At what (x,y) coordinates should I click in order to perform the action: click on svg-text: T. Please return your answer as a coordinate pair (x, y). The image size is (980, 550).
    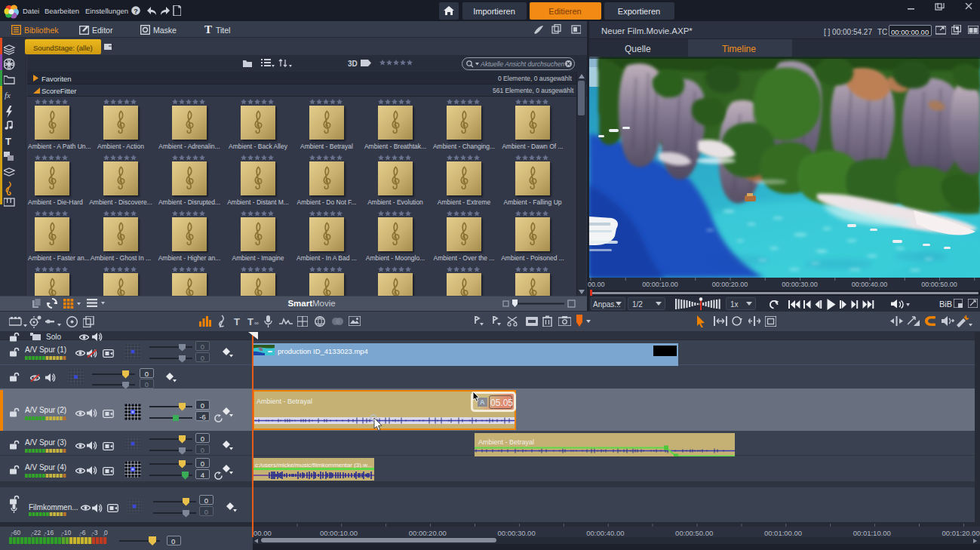
    Looking at the image, I should click on (8, 142).